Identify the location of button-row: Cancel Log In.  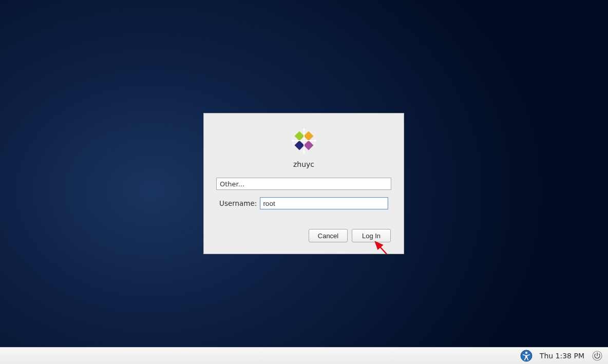
(304, 236).